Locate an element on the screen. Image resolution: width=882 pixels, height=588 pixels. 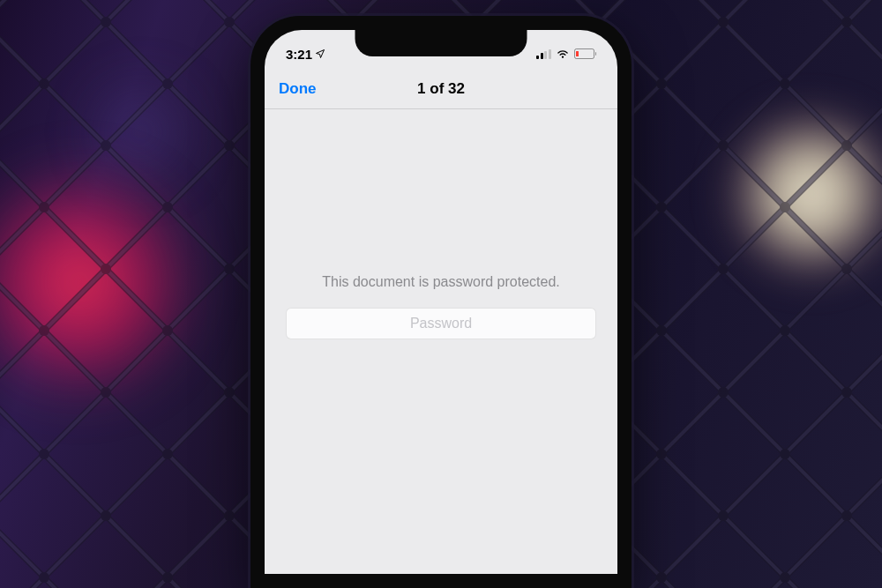
cellular-signal-icon is located at coordinates (543, 55).